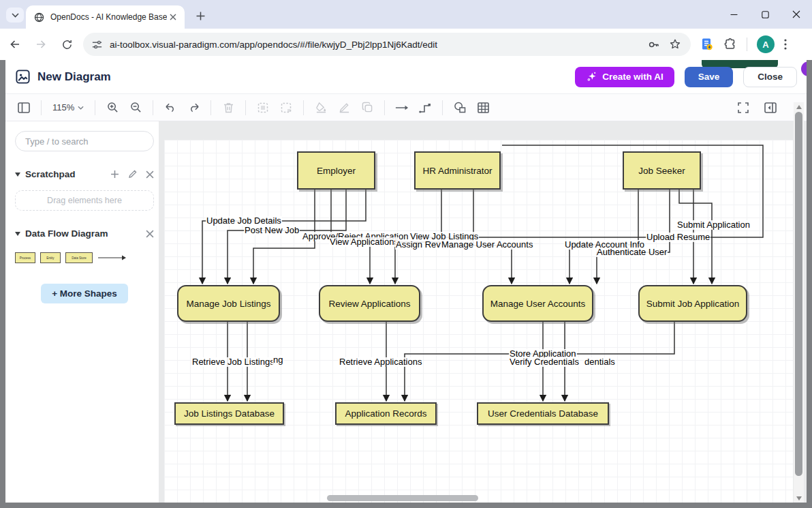 This screenshot has height=508, width=812. Describe the element at coordinates (798, 294) in the screenshot. I see `vertical-scrollbar-thumb` at that location.